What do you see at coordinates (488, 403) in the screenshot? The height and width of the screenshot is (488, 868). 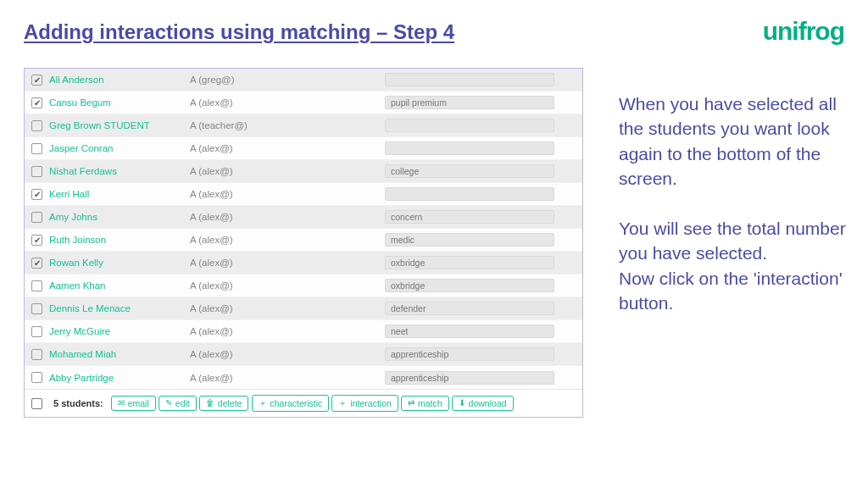 I see `button-label: download` at bounding box center [488, 403].